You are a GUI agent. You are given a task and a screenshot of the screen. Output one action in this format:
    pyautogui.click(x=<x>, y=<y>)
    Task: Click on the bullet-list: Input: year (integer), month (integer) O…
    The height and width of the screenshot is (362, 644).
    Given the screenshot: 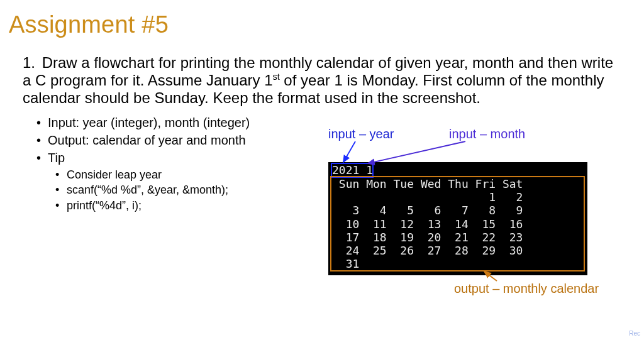 What is the action you would take?
    pyautogui.click(x=143, y=163)
    